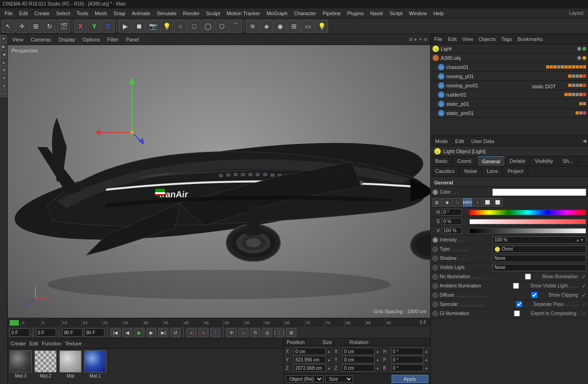 This screenshot has height=384, width=588. What do you see at coordinates (442, 161) in the screenshot?
I see `tab-basic: Basic` at bounding box center [442, 161].